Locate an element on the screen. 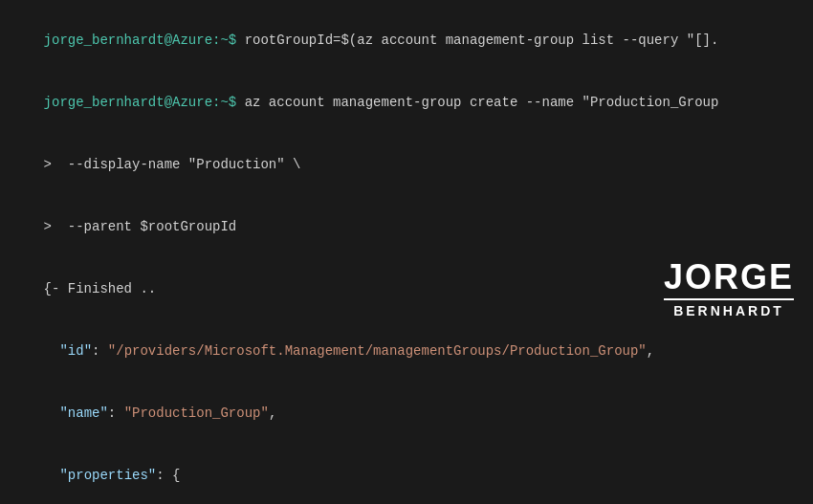 The image size is (813, 504). cmd-2: az account management-group create --nam… is located at coordinates (477, 102).